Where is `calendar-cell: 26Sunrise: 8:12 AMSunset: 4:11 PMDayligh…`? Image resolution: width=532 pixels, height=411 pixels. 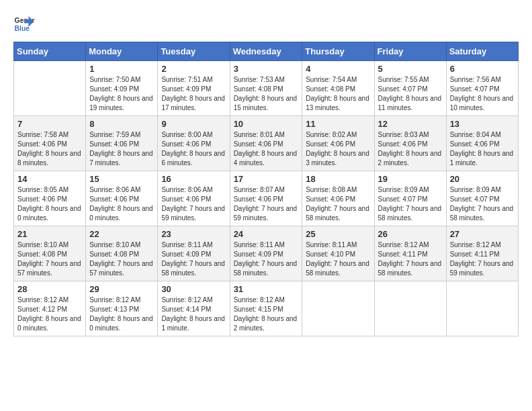 calendar-cell: 26Sunrise: 8:12 AMSunset: 4:11 PMDayligh… is located at coordinates (410, 254).